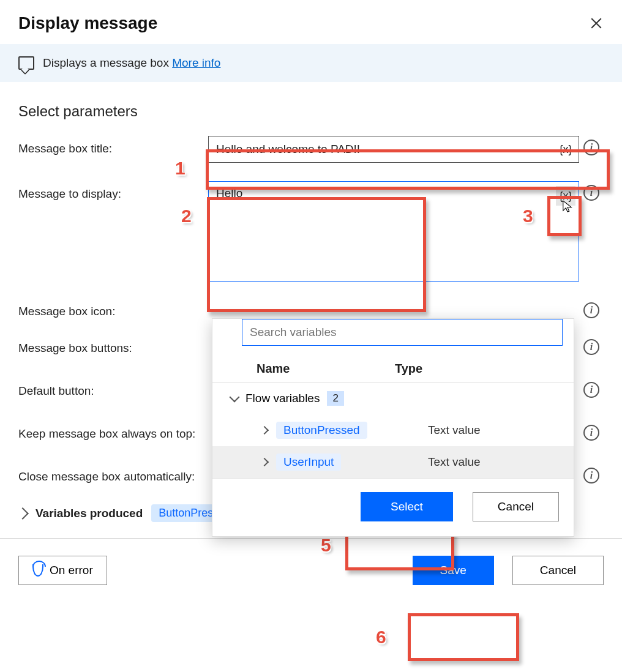  What do you see at coordinates (407, 507) in the screenshot?
I see `select-button: Select` at bounding box center [407, 507].